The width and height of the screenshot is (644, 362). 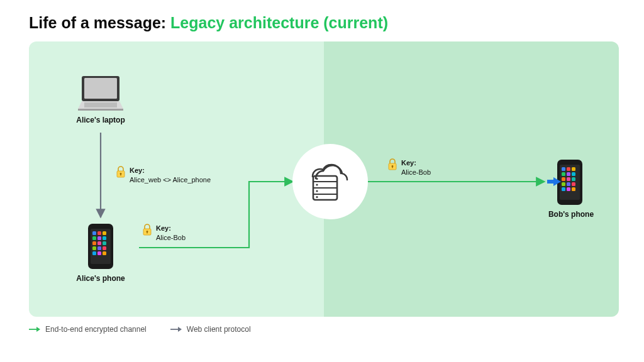 What do you see at coordinates (35, 329) in the screenshot?
I see `green-arrow-icon` at bounding box center [35, 329].